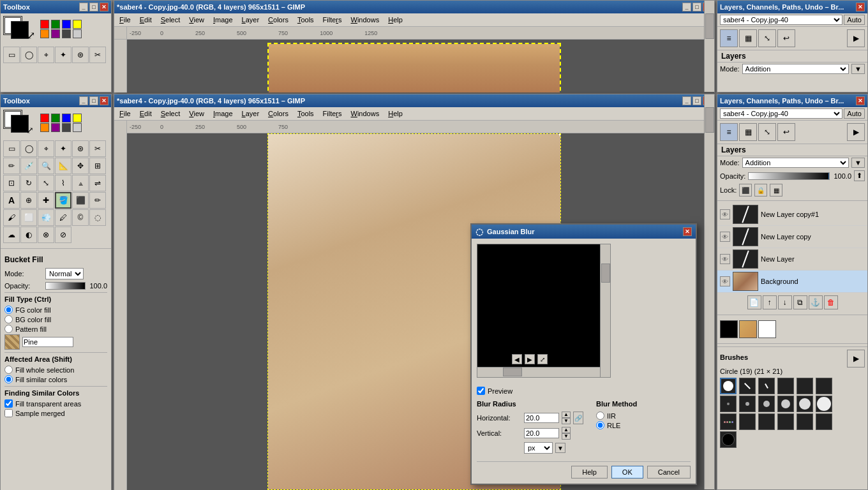  Describe the element at coordinates (590, 472) in the screenshot. I see `help-button: Help` at that location.